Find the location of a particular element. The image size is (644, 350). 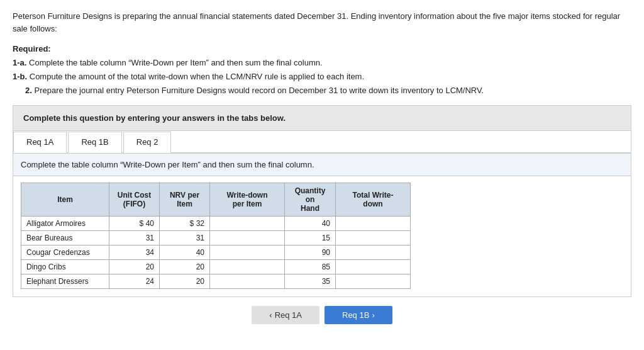

table-row: Dingo Cribs 20 20 85 is located at coordinates (216, 267).